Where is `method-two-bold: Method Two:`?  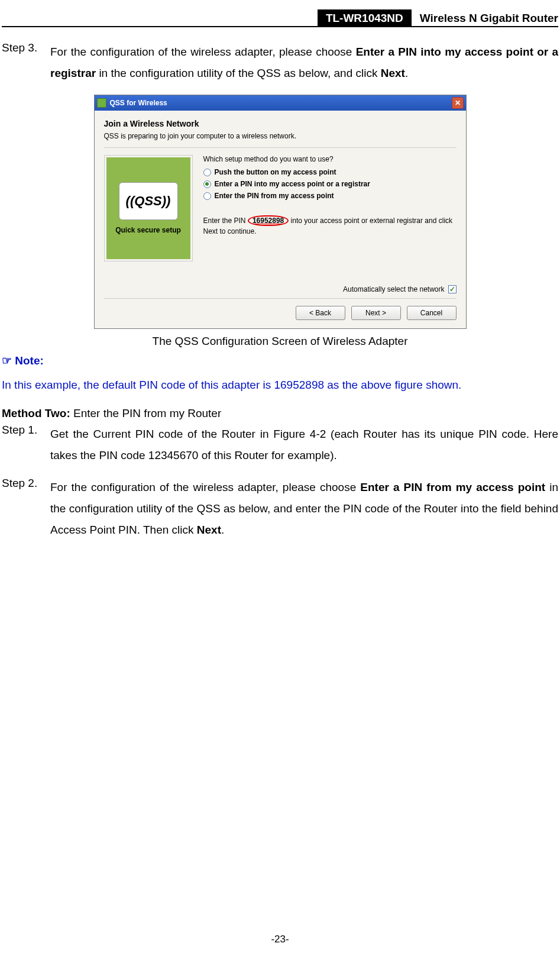 method-two-bold: Method Two: is located at coordinates (36, 413).